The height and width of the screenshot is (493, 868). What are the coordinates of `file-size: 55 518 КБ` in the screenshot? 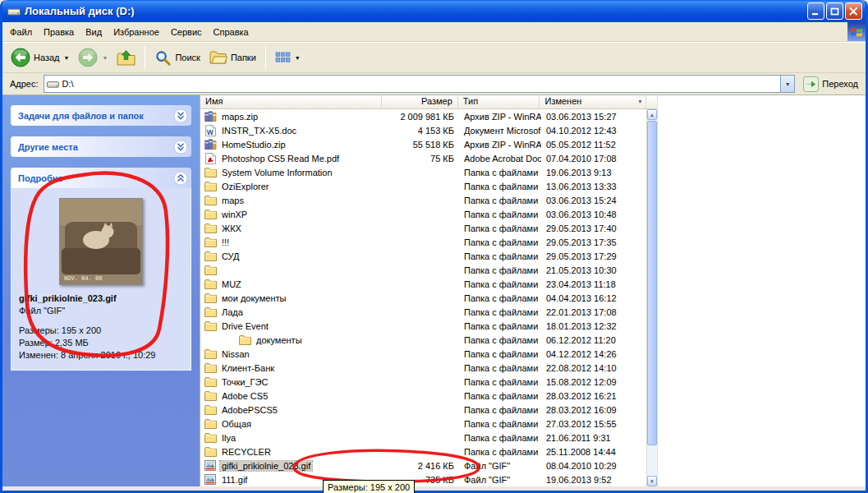 It's located at (420, 145).